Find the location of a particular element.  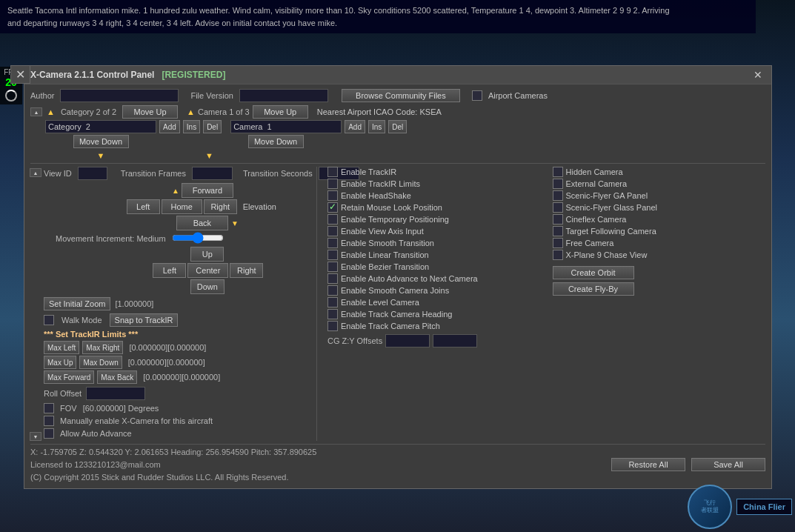

external-camera-checkbox is located at coordinates (558, 184).